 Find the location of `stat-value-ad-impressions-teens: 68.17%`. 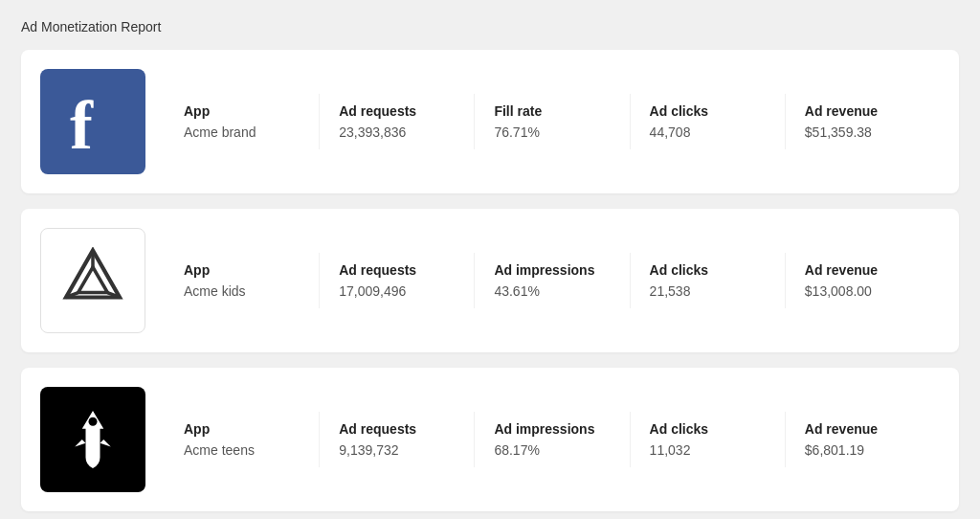

stat-value-ad-impressions-teens: 68.17% is located at coordinates (551, 450).